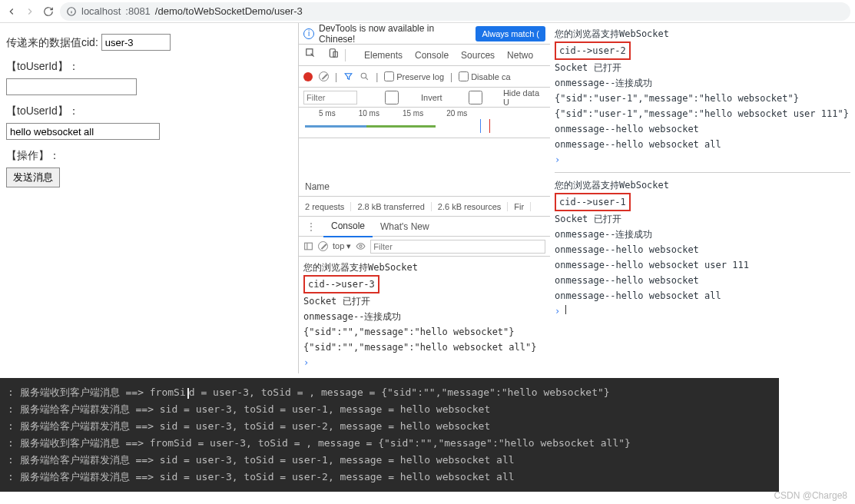 This screenshot has width=855, height=504. What do you see at coordinates (424, 332) in the screenshot?
I see `console-line: {"sid":"","message":"hello websocket"}` at bounding box center [424, 332].